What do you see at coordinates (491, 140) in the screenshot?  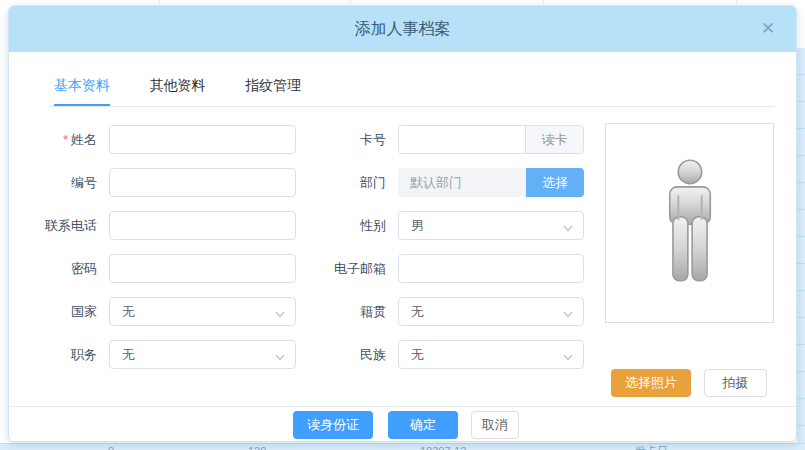 I see `card-number-group: 读卡` at bounding box center [491, 140].